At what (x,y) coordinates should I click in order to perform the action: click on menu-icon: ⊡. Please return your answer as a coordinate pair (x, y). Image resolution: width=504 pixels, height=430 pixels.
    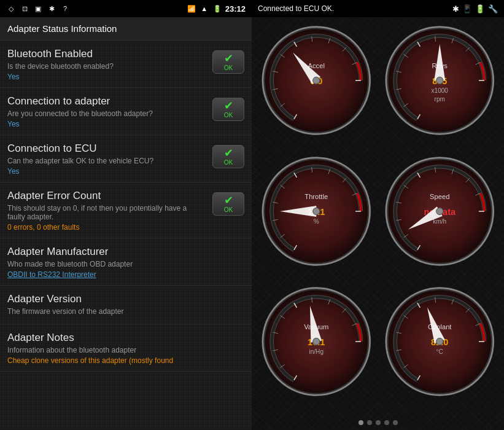
    Looking at the image, I should click on (25, 9).